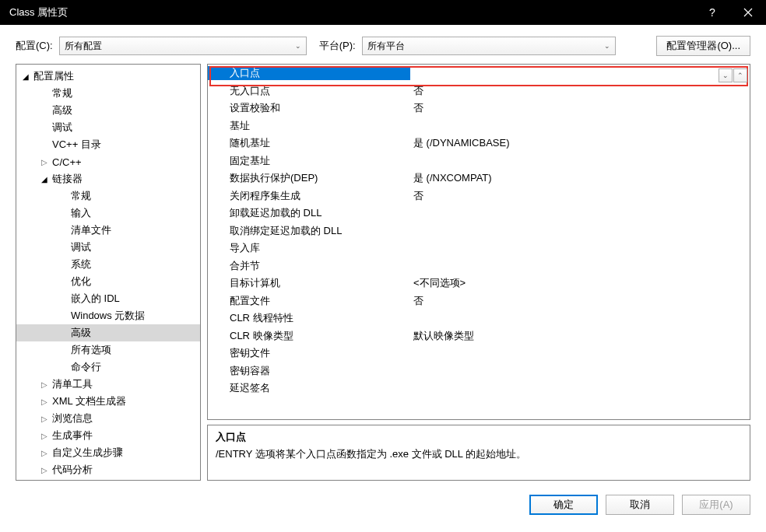 The image size is (766, 532). What do you see at coordinates (183, 46) in the screenshot?
I see `config-select: 所有配置 ⌄` at bounding box center [183, 46].